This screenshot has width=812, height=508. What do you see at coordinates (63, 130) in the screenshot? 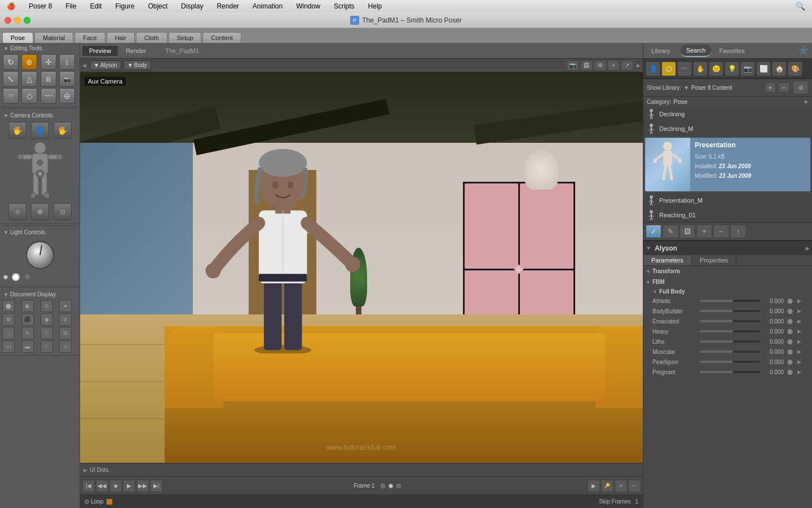
I see `hand-right-btn: 🖐` at bounding box center [63, 130].